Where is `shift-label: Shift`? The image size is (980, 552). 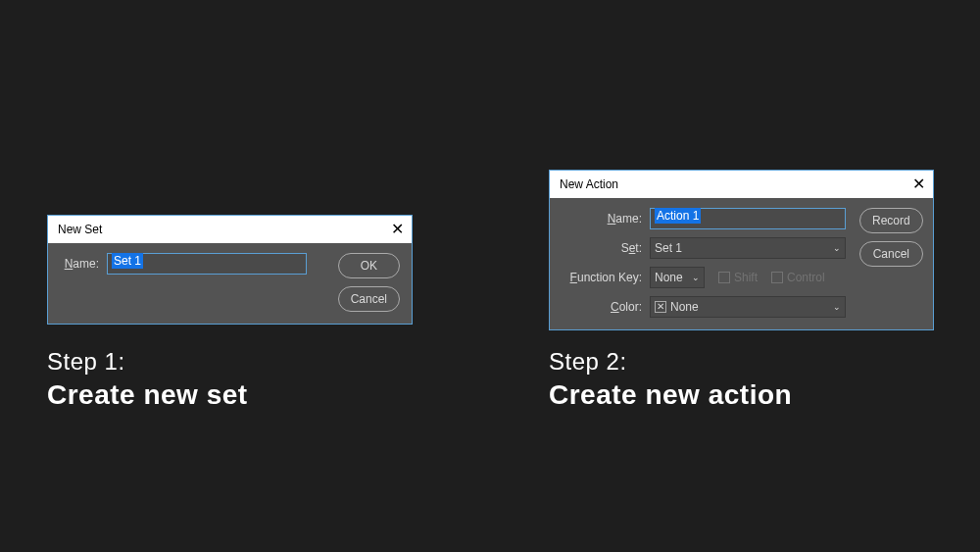
shift-label: Shift is located at coordinates (746, 277).